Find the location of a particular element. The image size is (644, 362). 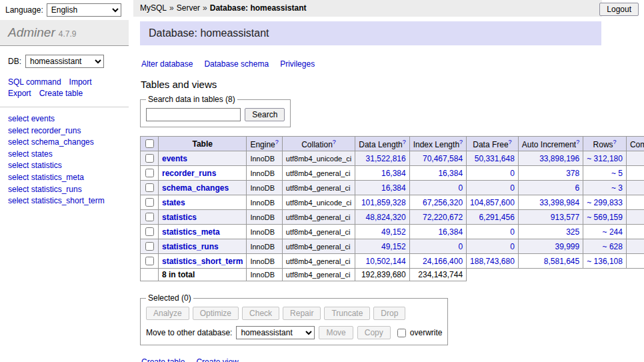

rows-count-link: ~ 299,833 is located at coordinates (605, 203).